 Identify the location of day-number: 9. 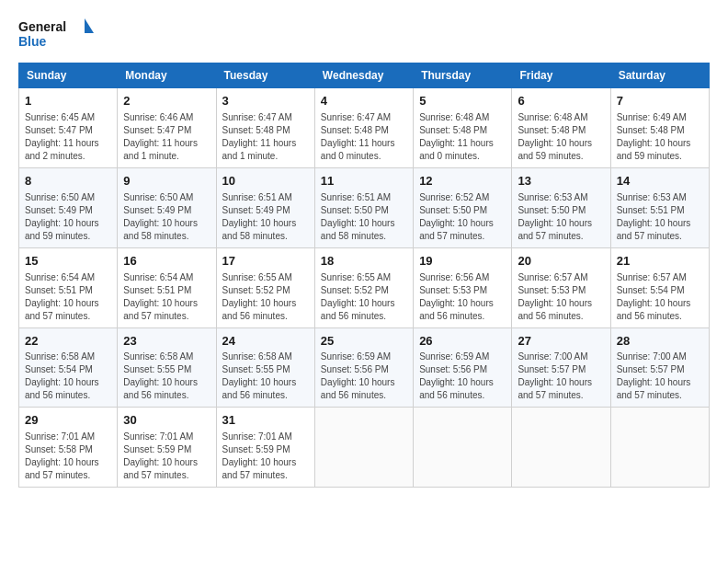
(166, 182).